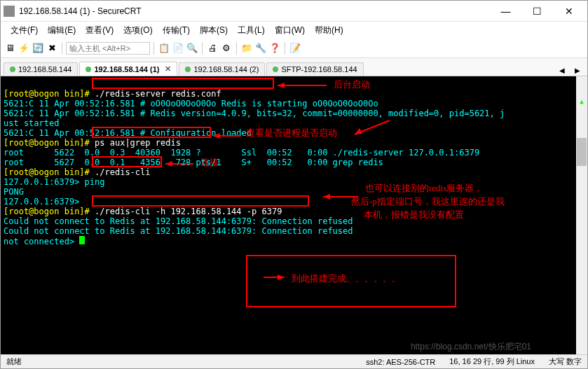 The image size is (588, 369). Describe the element at coordinates (294, 48) in the screenshot. I see `toolbar: 🖥 ⚡ 🔄 ✖ 📋 📄 🔍 🖨 ⚙ 📁 🔧 ❓ 📝` at that location.